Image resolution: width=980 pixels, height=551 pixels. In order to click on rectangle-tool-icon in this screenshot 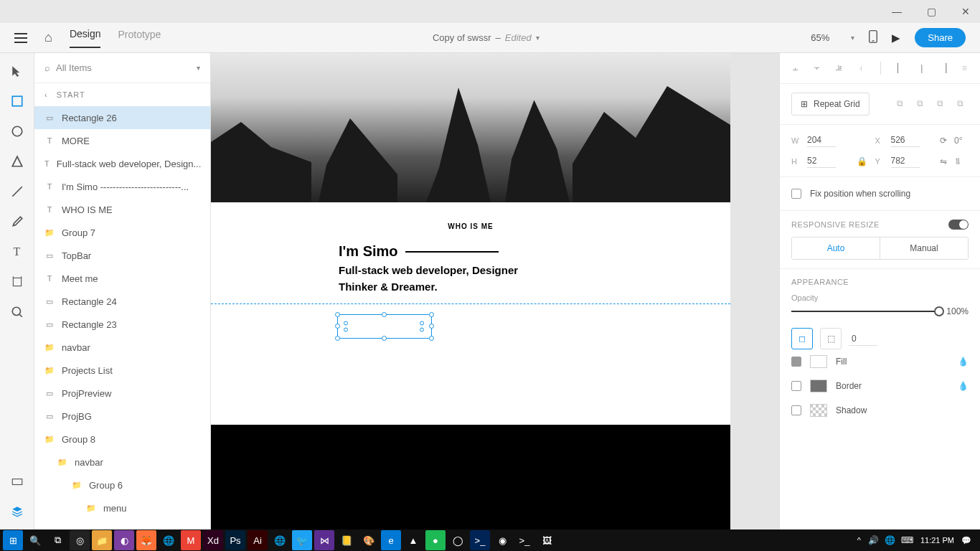, I will do `click(17, 101)`.